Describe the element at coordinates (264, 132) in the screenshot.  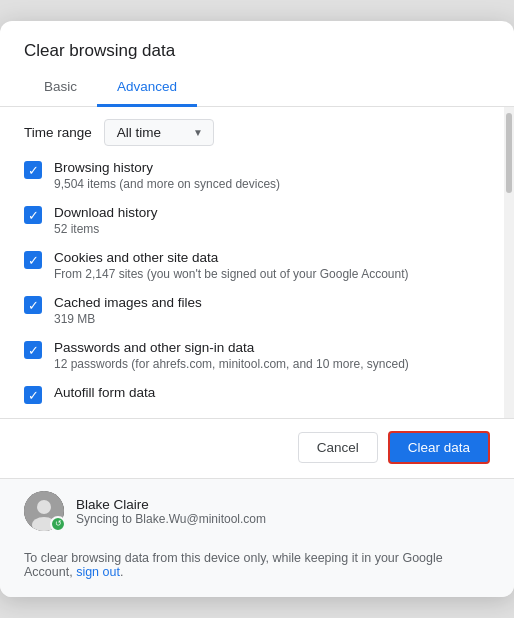
I see `time-range-row: Time range All time ▼` at that location.